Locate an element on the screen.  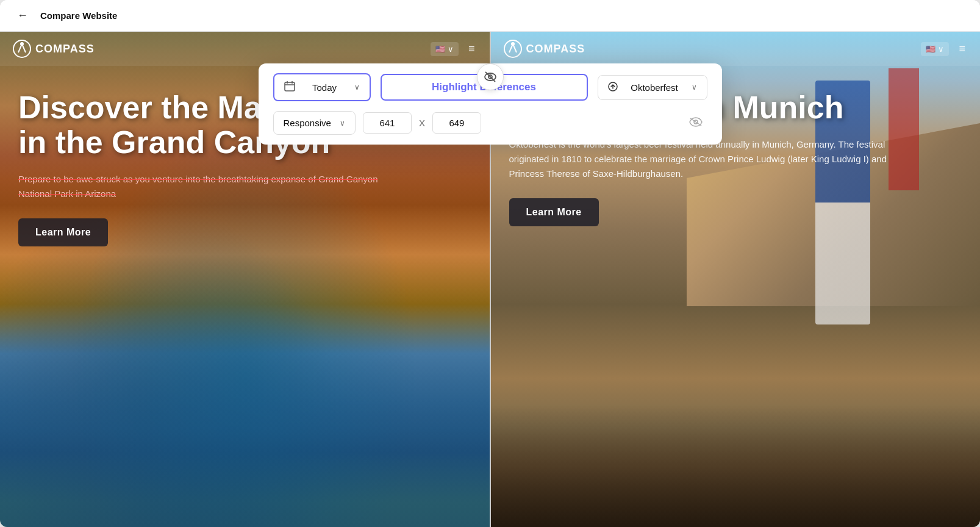
right-hamburger-button: ≡ is located at coordinates (962, 49).